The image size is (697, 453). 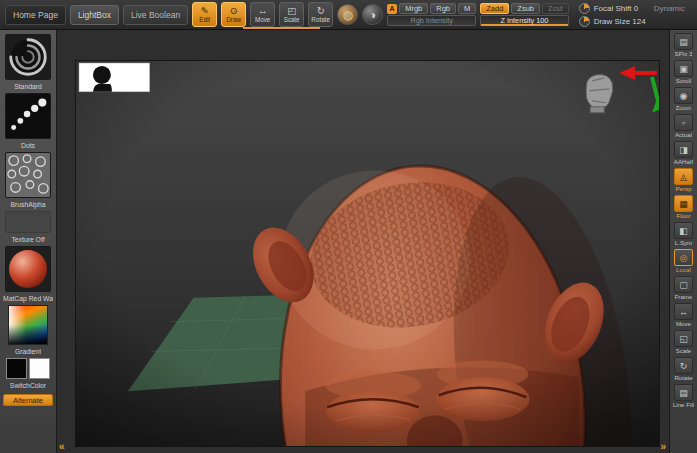 What do you see at coordinates (28, 175) in the screenshot?
I see `alpha-thumbnail` at bounding box center [28, 175].